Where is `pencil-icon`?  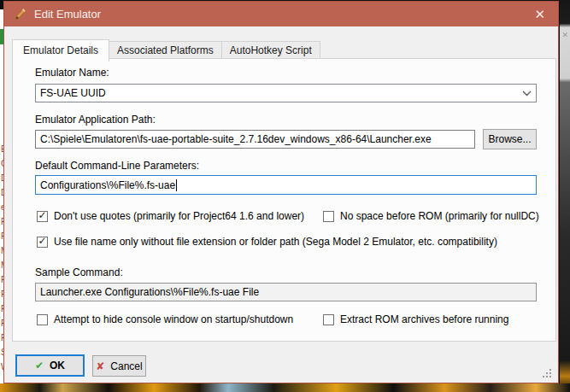 pencil-icon is located at coordinates (20, 15).